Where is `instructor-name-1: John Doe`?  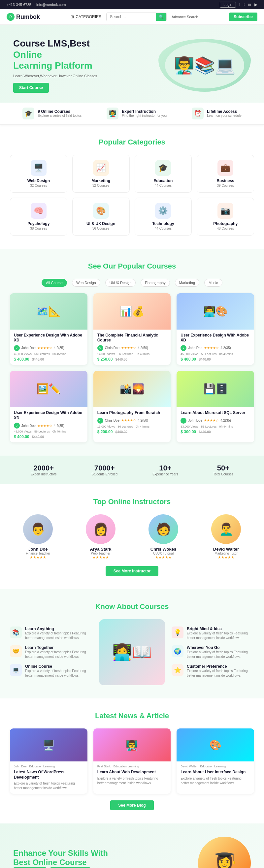
instructor-name-1: John Doe is located at coordinates (29, 348).